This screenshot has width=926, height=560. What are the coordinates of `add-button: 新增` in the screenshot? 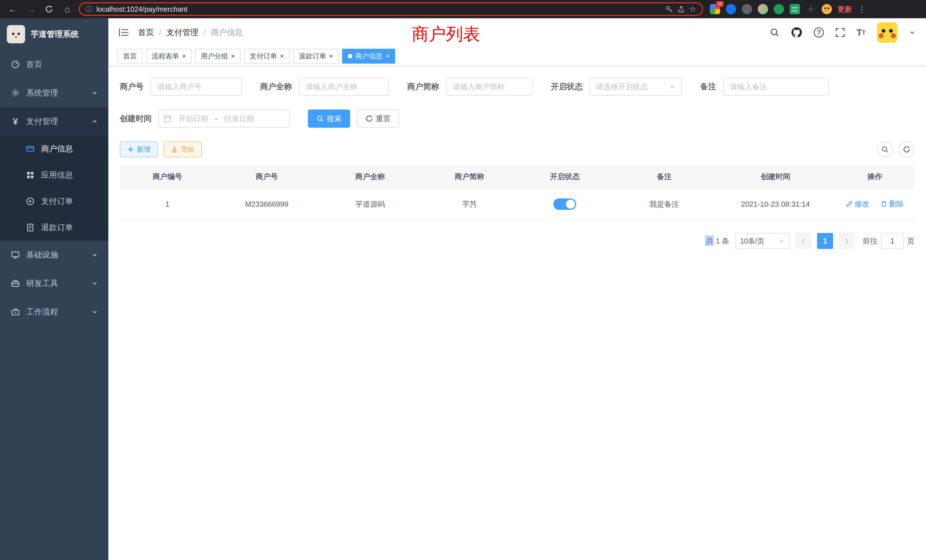 It's located at (139, 150).